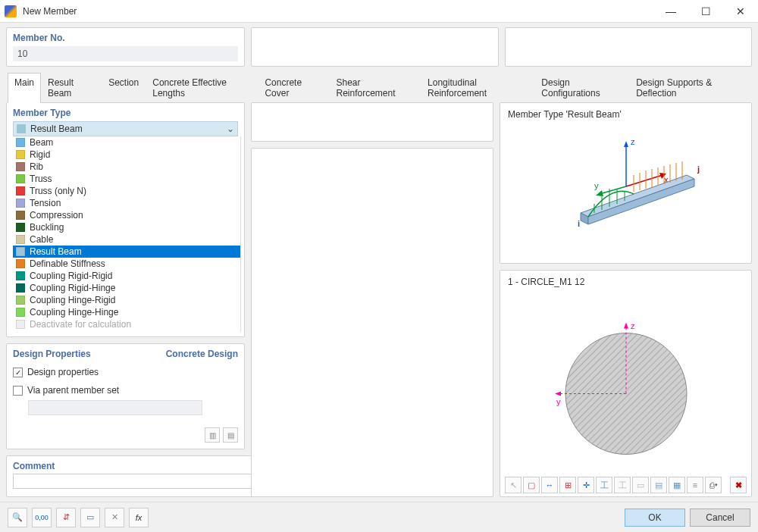 The image size is (758, 532). I want to click on member-type-label: Member Type, so click(126, 113).